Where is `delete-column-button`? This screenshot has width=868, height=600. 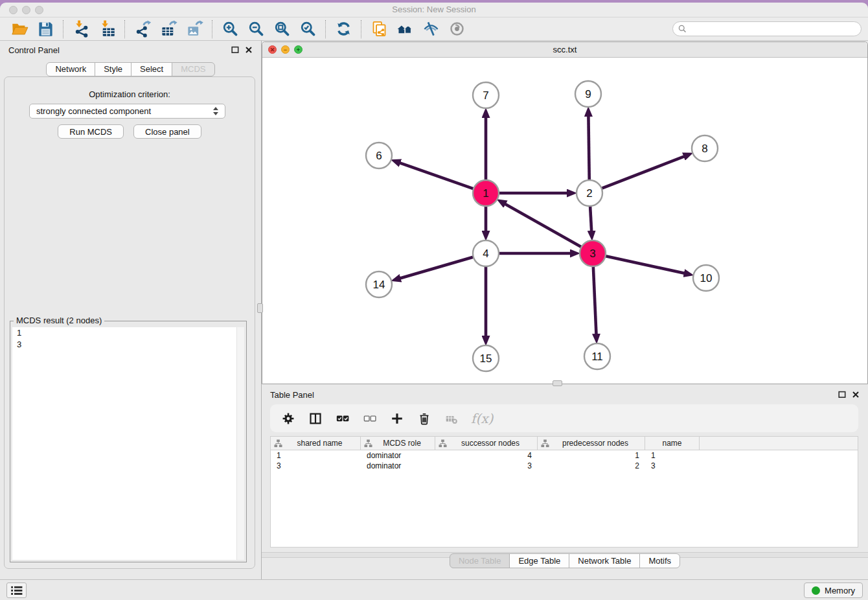 delete-column-button is located at coordinates (424, 419).